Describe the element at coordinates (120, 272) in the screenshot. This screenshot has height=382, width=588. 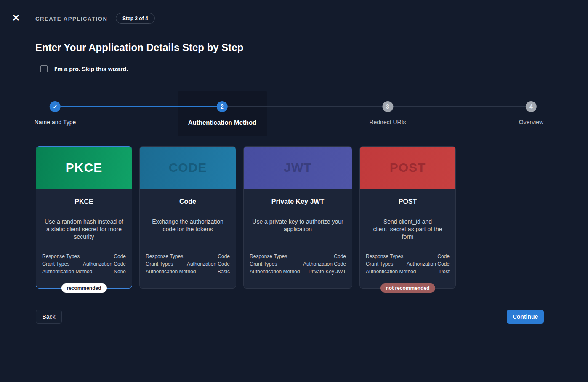
I see `detail-value: None` at that location.